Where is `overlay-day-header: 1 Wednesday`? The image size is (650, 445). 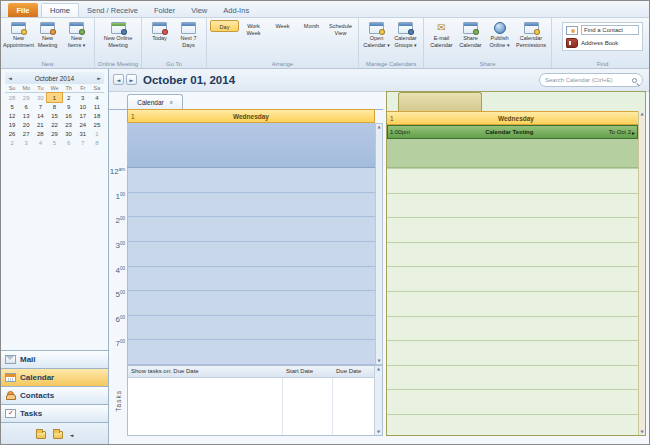
overlay-day-header: 1 Wednesday is located at coordinates (516, 118).